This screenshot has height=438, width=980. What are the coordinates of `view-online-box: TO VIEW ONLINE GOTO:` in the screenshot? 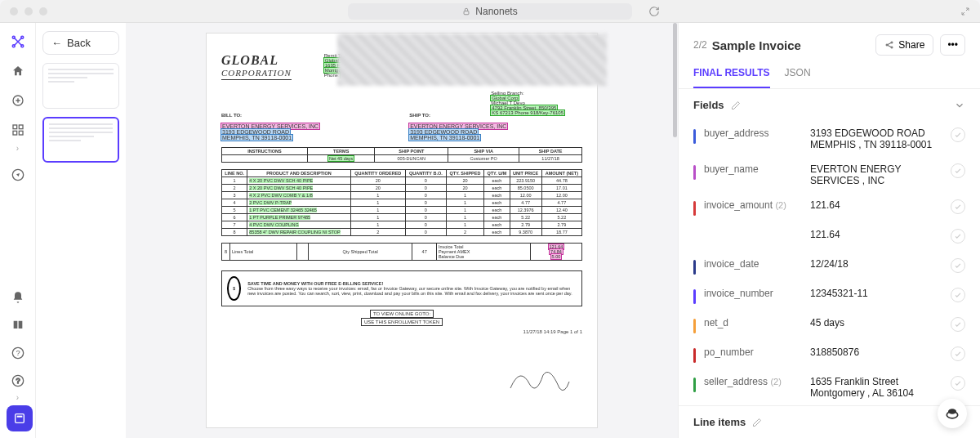 It's located at (402, 314).